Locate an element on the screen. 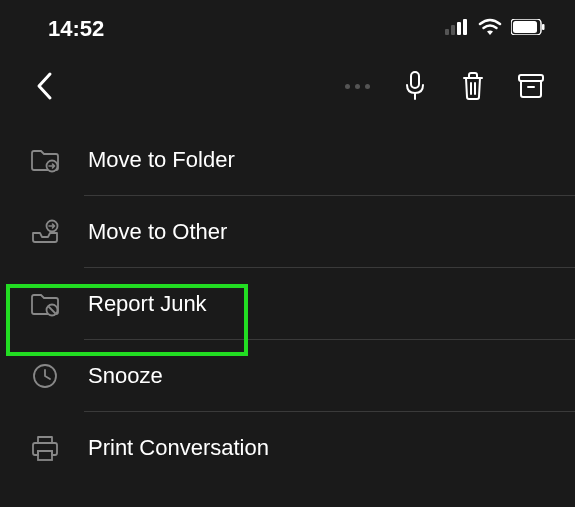  status-indicators is located at coordinates (495, 29).